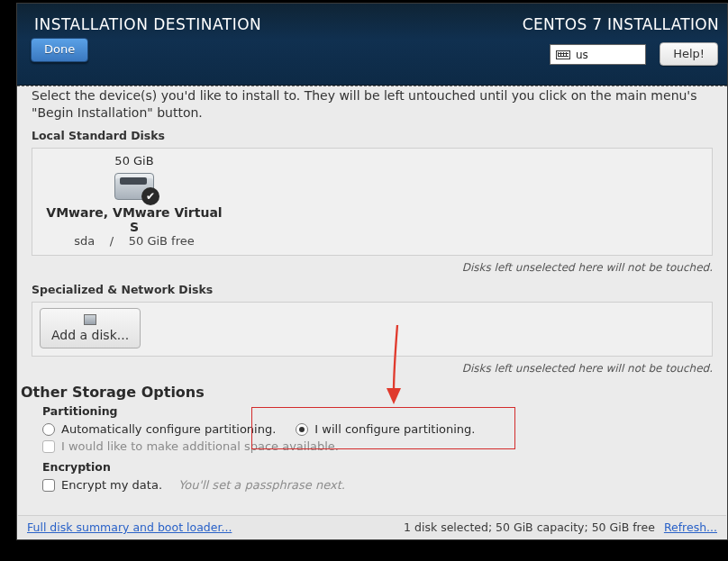 The height and width of the screenshot is (561, 728). What do you see at coordinates (134, 186) in the screenshot?
I see `disk-icon-wrap: ✔` at bounding box center [134, 186].